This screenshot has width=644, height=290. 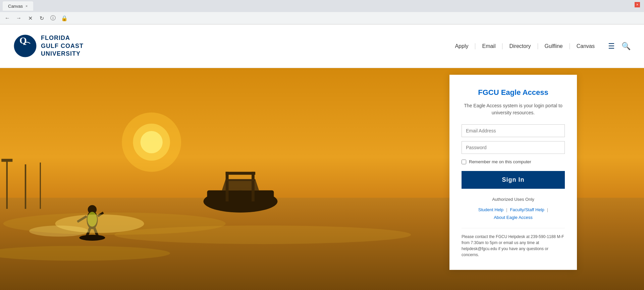 What do you see at coordinates (15, 6) in the screenshot?
I see `tab-title: Canvas` at bounding box center [15, 6].